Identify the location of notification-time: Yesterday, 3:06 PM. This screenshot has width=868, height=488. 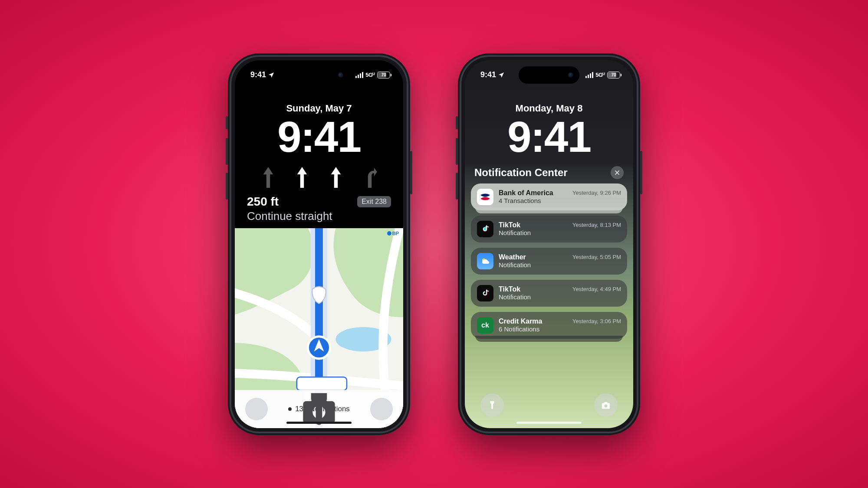
(597, 321).